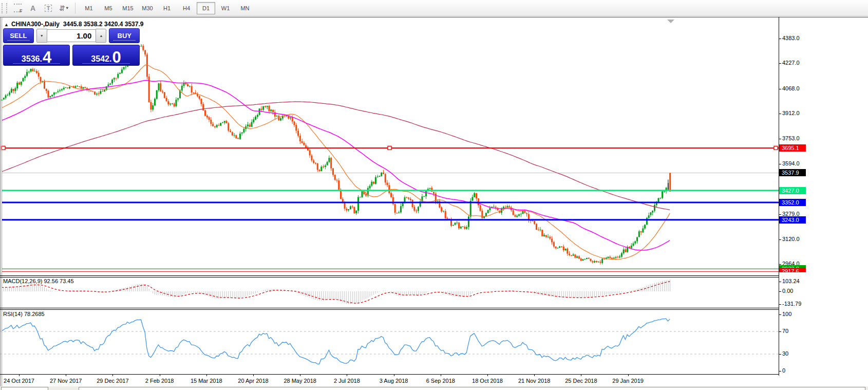 The height and width of the screenshot is (390, 868). I want to click on date-axis-label: 24 Oct 2017, so click(21, 381).